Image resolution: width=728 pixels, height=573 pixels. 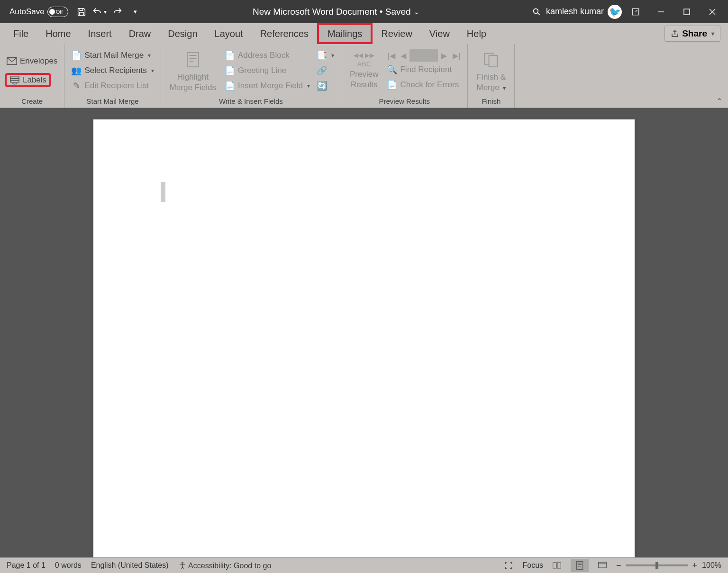 What do you see at coordinates (112, 102) in the screenshot?
I see `group-startmm-label: Start Mail Merge` at bounding box center [112, 102].